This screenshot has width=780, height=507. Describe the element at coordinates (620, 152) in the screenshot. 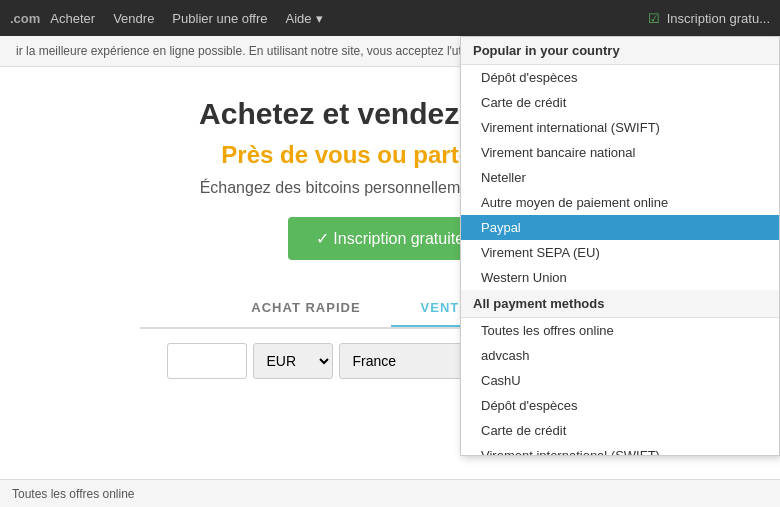

I see `dropdown-item: Virement bancaire national` at that location.